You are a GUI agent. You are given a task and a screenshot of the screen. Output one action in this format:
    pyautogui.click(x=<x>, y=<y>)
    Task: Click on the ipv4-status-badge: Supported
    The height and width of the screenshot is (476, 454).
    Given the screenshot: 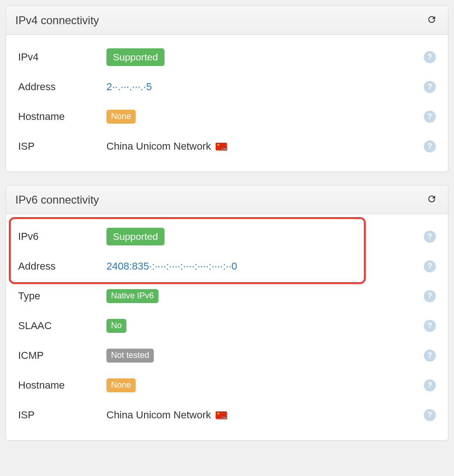 What is the action you would take?
    pyautogui.click(x=136, y=57)
    